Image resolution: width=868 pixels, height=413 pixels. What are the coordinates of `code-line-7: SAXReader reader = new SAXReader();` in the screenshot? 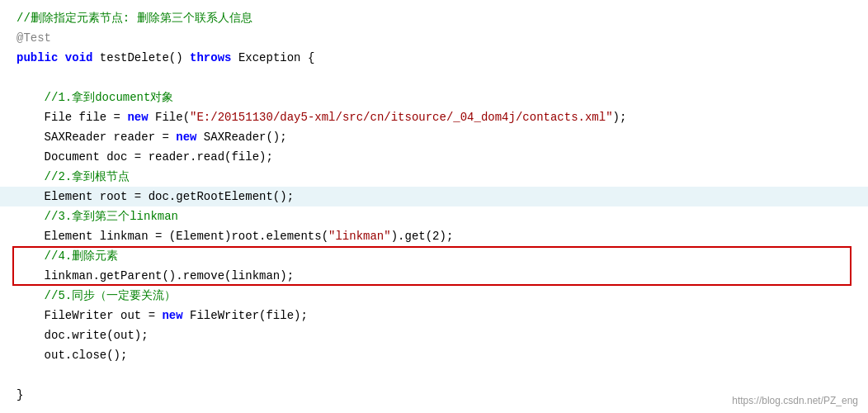 It's located at (434, 137).